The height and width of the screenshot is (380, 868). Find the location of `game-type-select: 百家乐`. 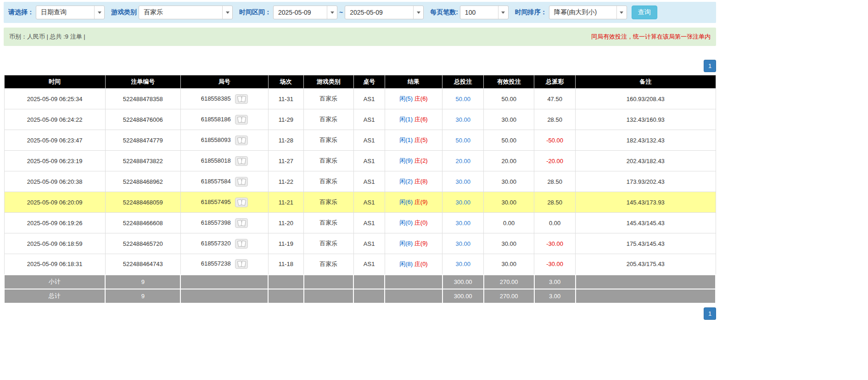

game-type-select: 百家乐 is located at coordinates (185, 12).